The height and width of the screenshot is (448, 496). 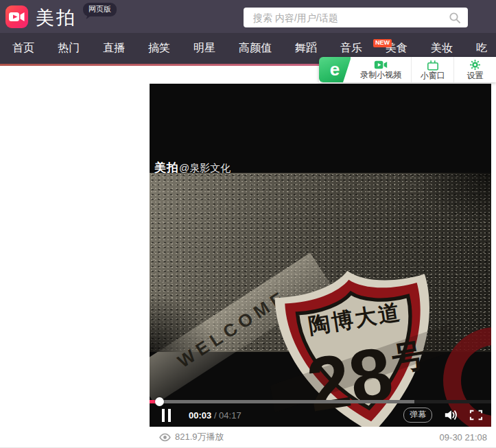 I want to click on settings-label: 设置, so click(x=475, y=76).